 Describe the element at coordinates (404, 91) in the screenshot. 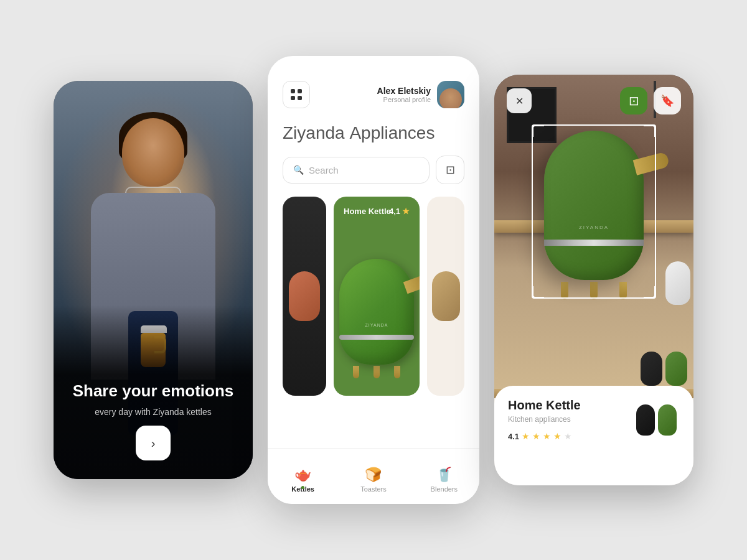

I see `profile-name: Alex Eletskiy` at that location.